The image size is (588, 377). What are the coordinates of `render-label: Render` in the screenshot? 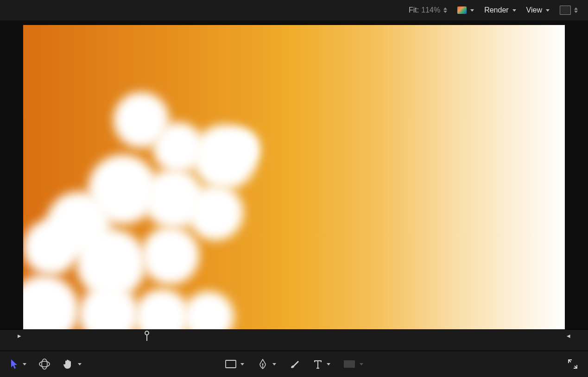 It's located at (496, 10).